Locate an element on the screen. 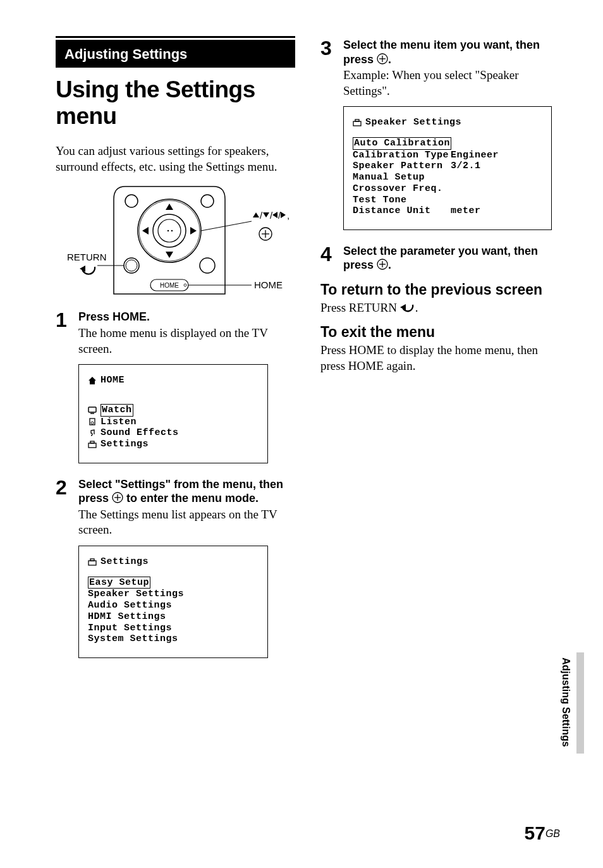 This screenshot has width=603, height=868. settings-item: System Settings is located at coordinates (173, 639).